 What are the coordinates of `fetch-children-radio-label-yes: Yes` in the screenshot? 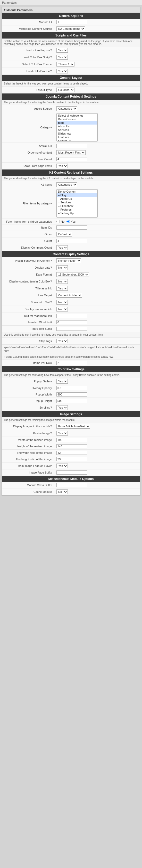 It's located at (73, 222).